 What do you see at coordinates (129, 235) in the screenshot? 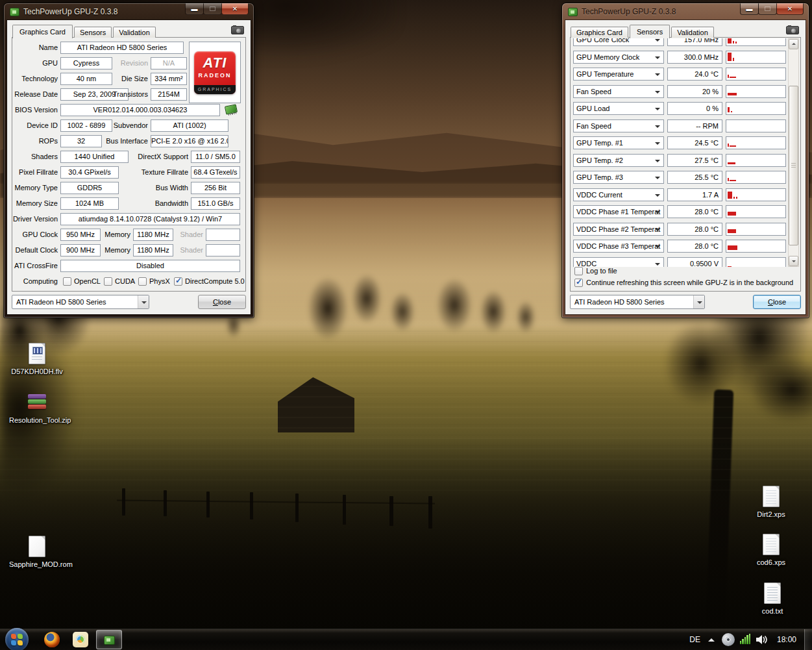
I see `row-gpu-clock: GPU Clock 950 MHz Memory 1180 MHz Shader` at bounding box center [129, 235].